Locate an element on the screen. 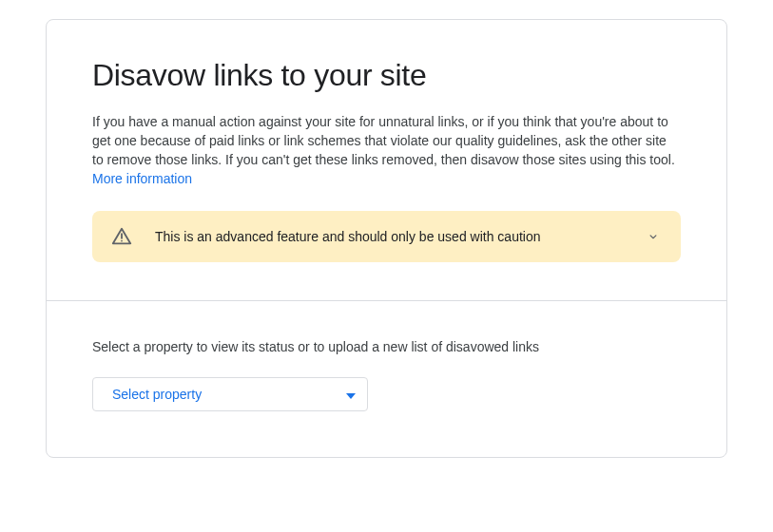 The height and width of the screenshot is (532, 773). dropdown-label: Select property is located at coordinates (157, 394).